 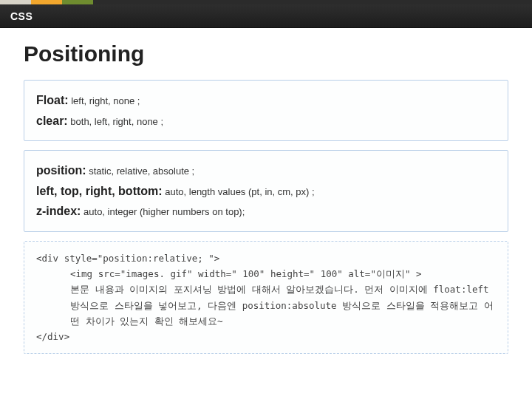 I want to click on prop-position: position:, so click(x=61, y=170).